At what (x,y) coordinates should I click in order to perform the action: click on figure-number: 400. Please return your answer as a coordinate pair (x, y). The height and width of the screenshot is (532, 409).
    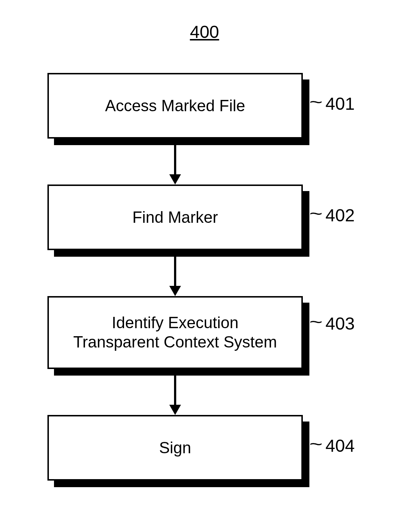
    Looking at the image, I should click on (204, 32).